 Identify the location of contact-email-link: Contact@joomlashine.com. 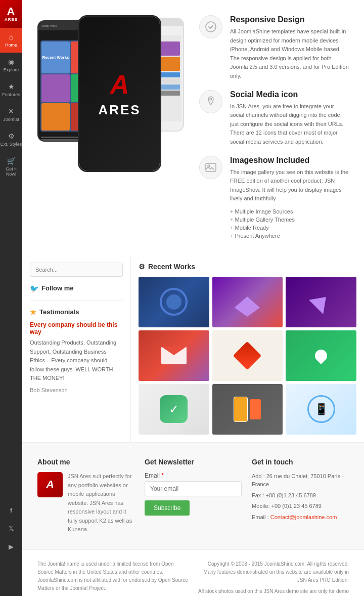
(304, 517).